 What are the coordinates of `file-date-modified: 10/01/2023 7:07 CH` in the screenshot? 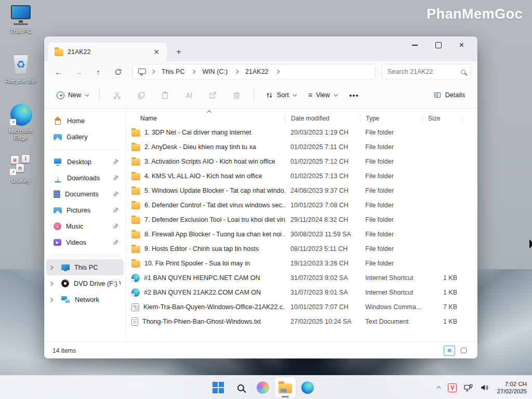 It's located at (323, 307).